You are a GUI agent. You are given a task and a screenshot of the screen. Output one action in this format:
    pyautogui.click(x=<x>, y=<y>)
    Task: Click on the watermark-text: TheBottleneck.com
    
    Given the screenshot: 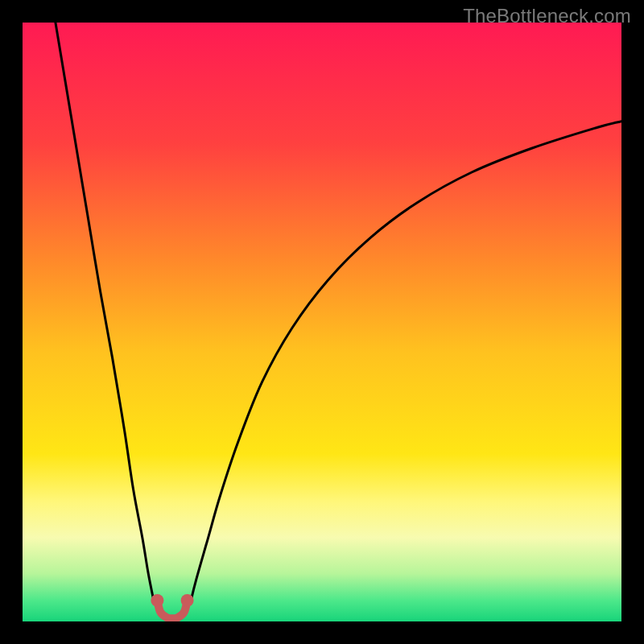 What is the action you would take?
    pyautogui.click(x=547, y=16)
    